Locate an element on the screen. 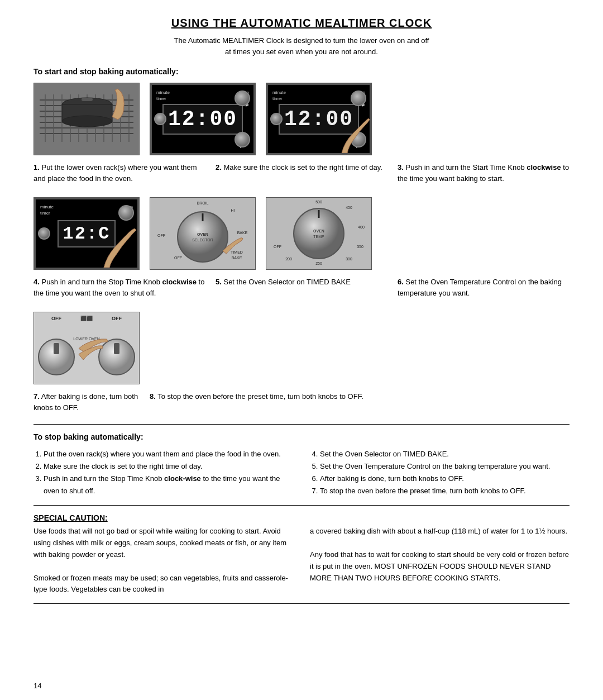  section2-heading-text: To stop baking automatically: is located at coordinates (88, 437).